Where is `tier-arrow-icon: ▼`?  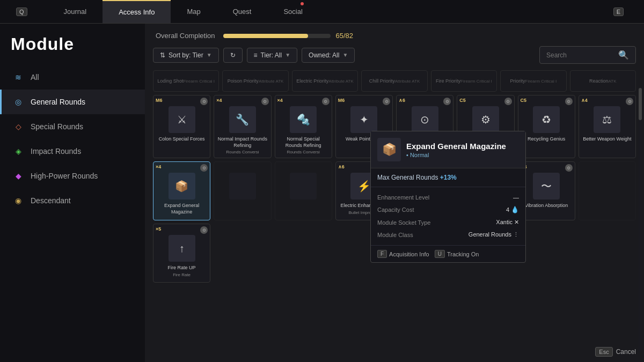 tier-arrow-icon: ▼ is located at coordinates (288, 55).